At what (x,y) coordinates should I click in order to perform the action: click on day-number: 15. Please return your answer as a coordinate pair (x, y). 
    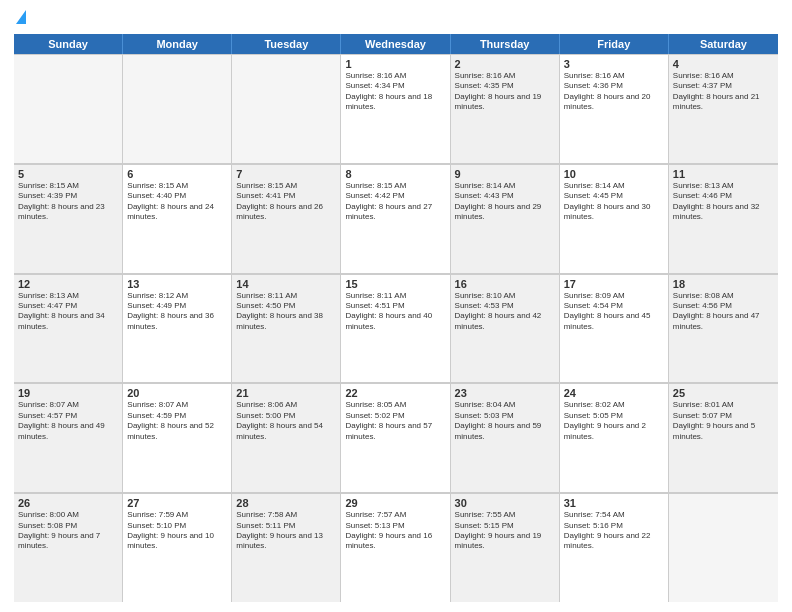
    Looking at the image, I should click on (395, 284).